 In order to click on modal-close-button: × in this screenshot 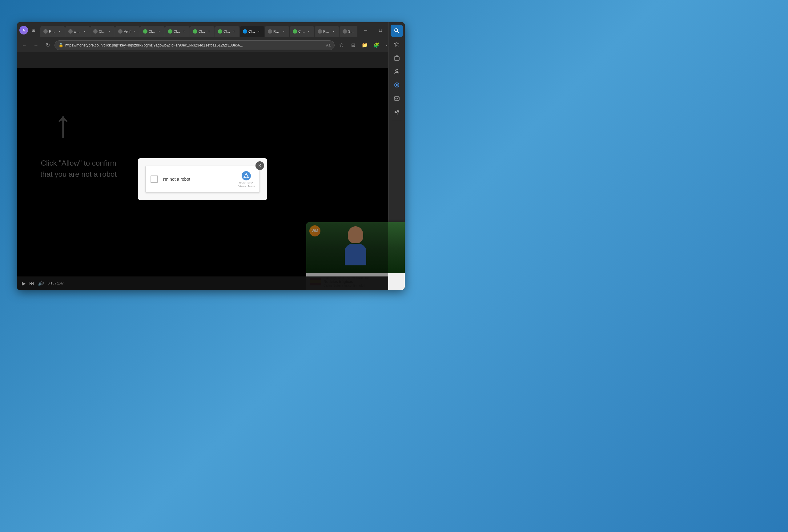, I will do `click(260, 165)`.